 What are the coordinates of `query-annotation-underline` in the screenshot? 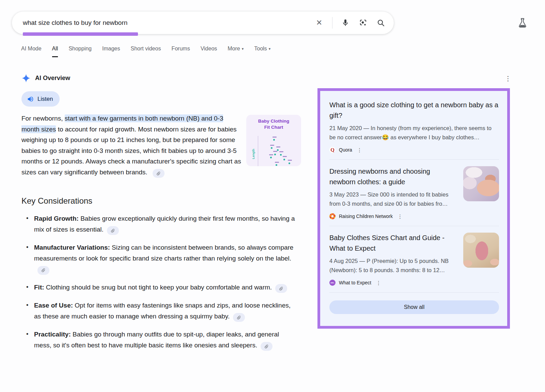 It's located at (80, 34).